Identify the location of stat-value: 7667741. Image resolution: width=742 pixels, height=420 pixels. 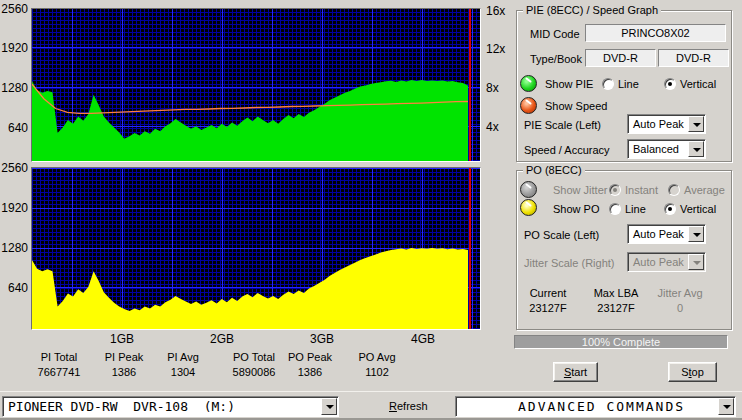
(60, 372).